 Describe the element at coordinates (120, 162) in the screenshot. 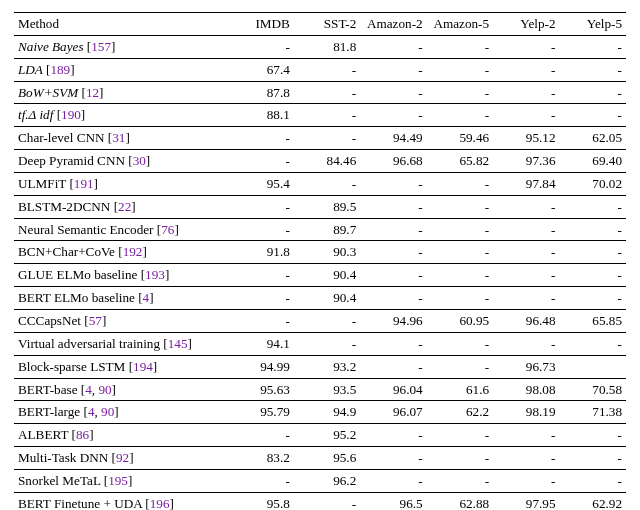

I see `method-cell: Deep Pyramid CNN [30]` at that location.